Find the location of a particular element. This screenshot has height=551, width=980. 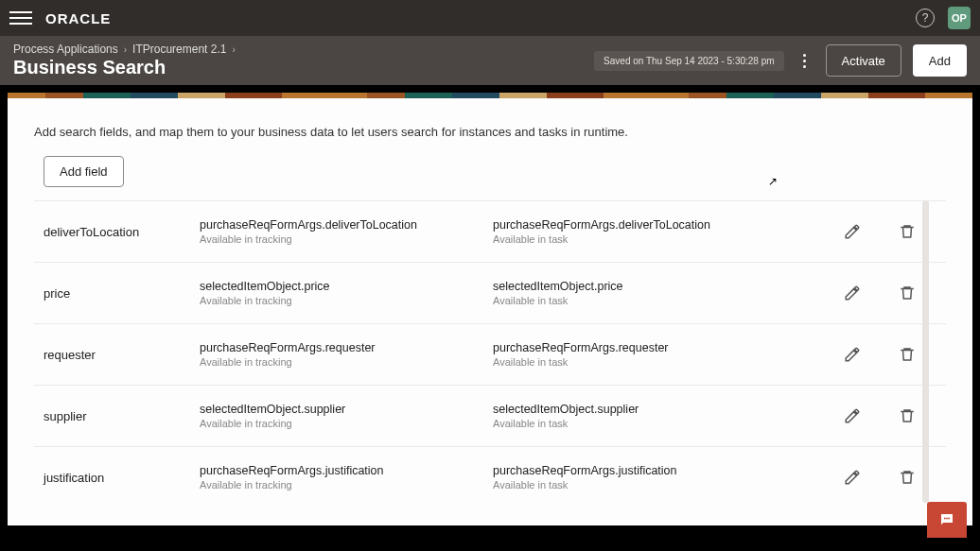

field-row: supplier selectedItemObject.supplier Ava… is located at coordinates (490, 416).